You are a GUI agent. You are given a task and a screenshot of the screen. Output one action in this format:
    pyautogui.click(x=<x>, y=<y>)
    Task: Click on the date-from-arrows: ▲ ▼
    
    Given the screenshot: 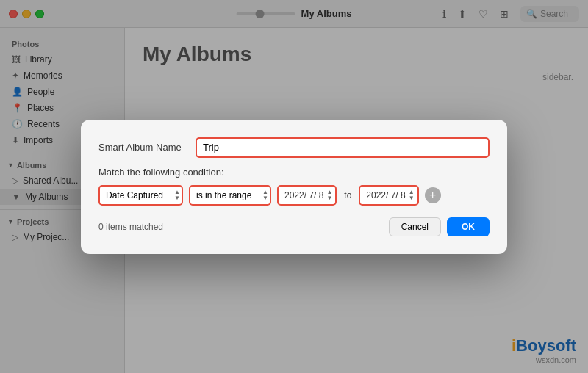 What is the action you would take?
    pyautogui.click(x=329, y=195)
    